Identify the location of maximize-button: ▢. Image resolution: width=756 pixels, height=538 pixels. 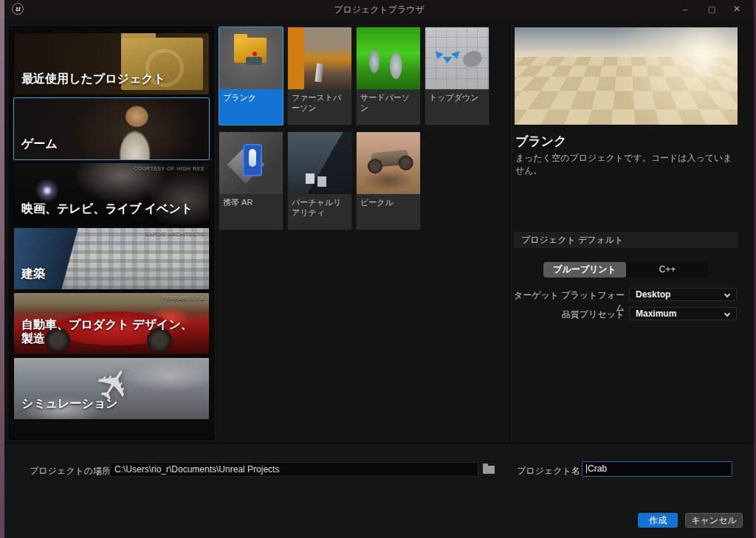
(712, 9).